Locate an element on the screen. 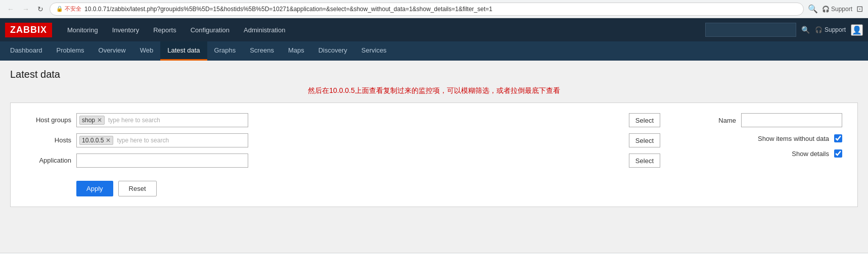  application-input-area is located at coordinates (350, 161).